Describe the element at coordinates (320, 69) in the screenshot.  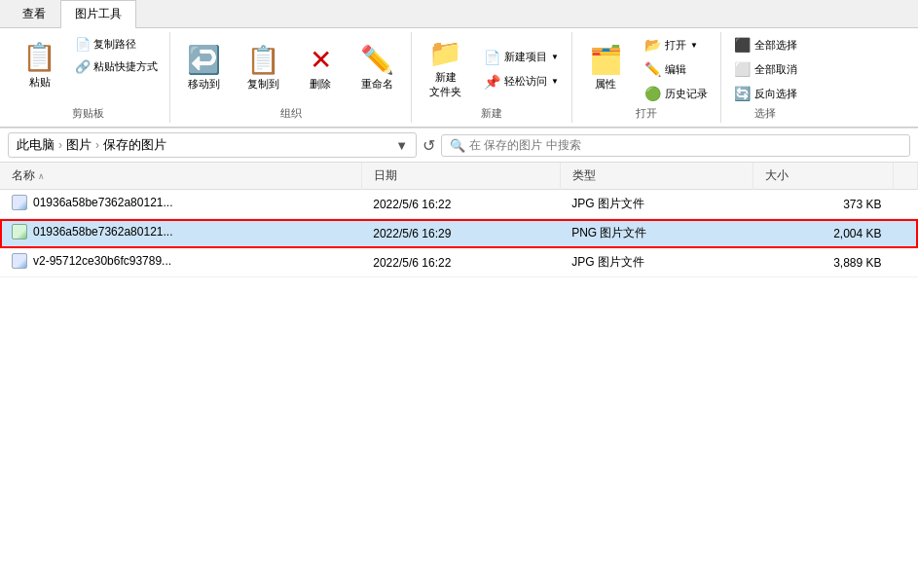
I see `delete-button: ✕ 删除` at that location.